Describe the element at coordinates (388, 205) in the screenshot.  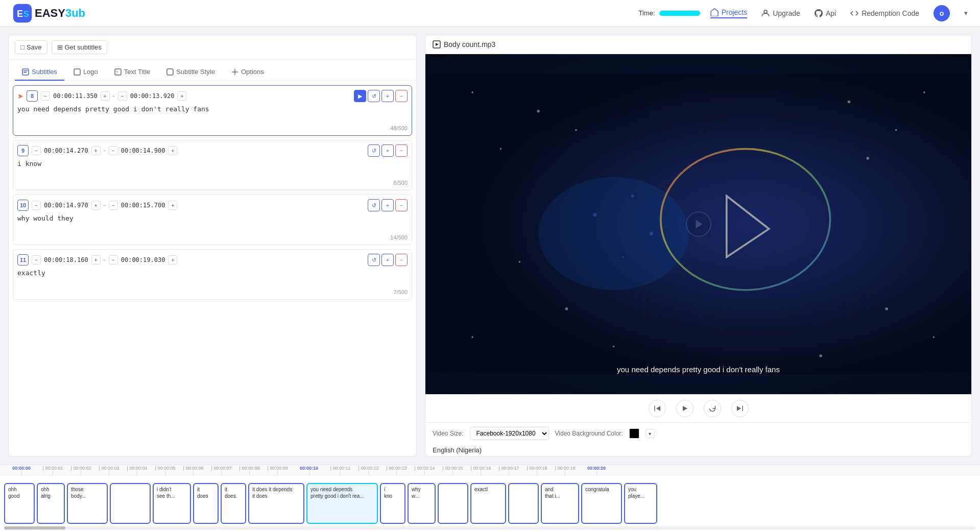
I see `row-10-actions: ↺ + −` at that location.